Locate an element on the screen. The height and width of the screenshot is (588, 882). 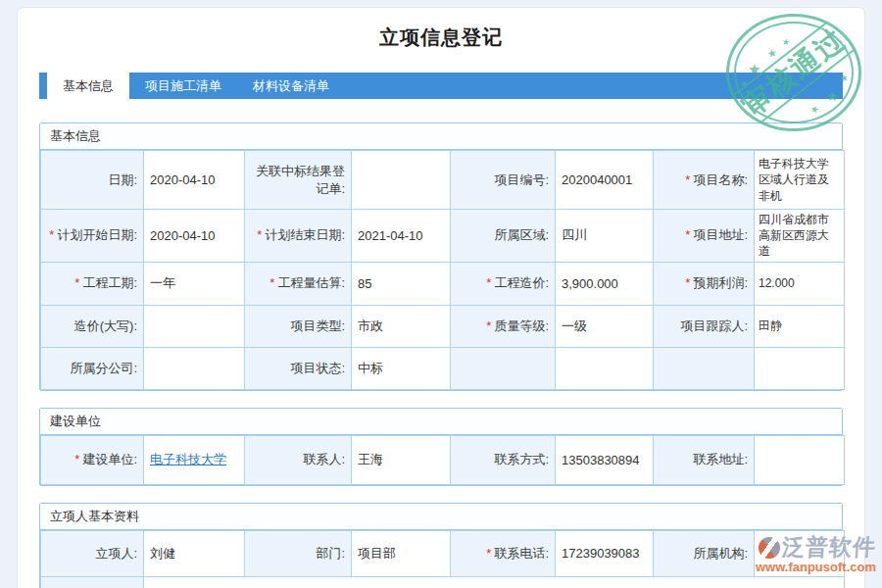
field-value: 刘健 is located at coordinates (194, 553).